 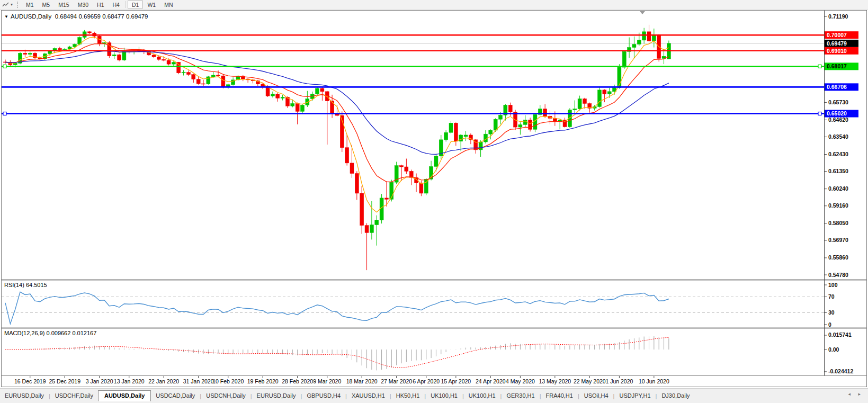 What do you see at coordinates (30, 381) in the screenshot?
I see `date-axis-label: 16 Dec 2019` at bounding box center [30, 381].